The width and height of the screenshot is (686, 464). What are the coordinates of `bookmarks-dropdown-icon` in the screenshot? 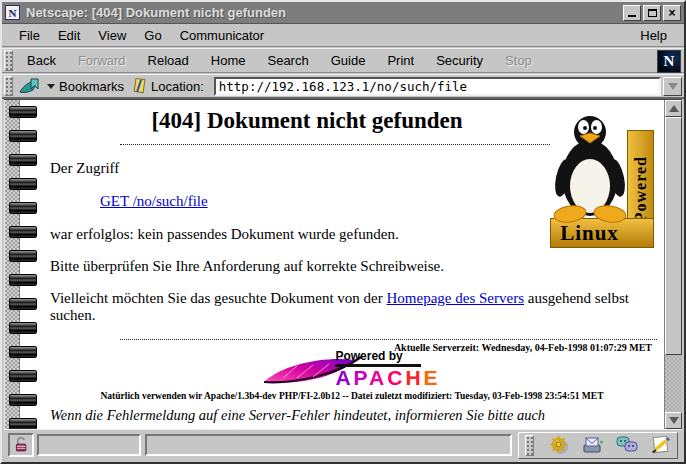 It's located at (51, 86).